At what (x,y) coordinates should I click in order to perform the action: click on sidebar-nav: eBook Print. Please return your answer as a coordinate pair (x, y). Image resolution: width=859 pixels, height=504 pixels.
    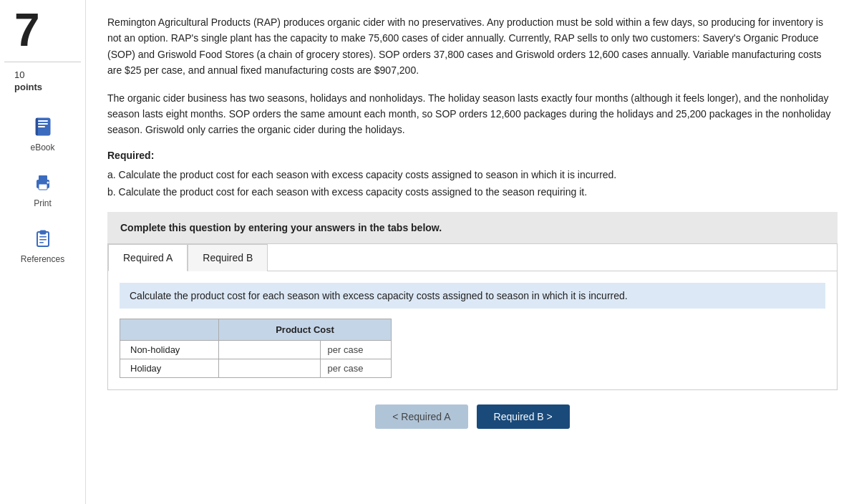
    Looking at the image, I should click on (43, 189).